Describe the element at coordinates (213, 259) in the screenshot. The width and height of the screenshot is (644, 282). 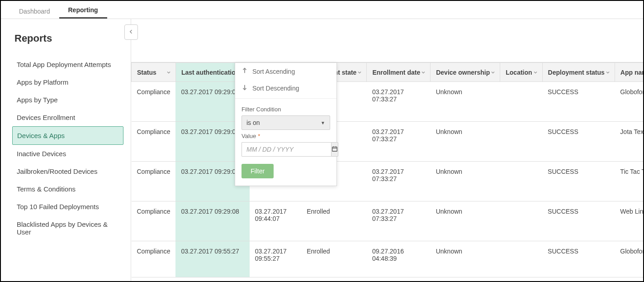
I see `cell-last-auth: 03.27.2017 09:55:27` at that location.